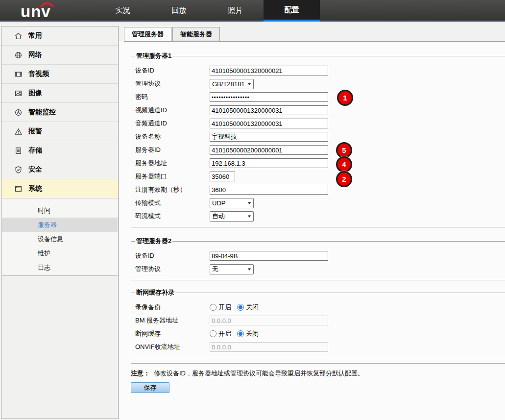  I want to click on password-input, so click(269, 97).